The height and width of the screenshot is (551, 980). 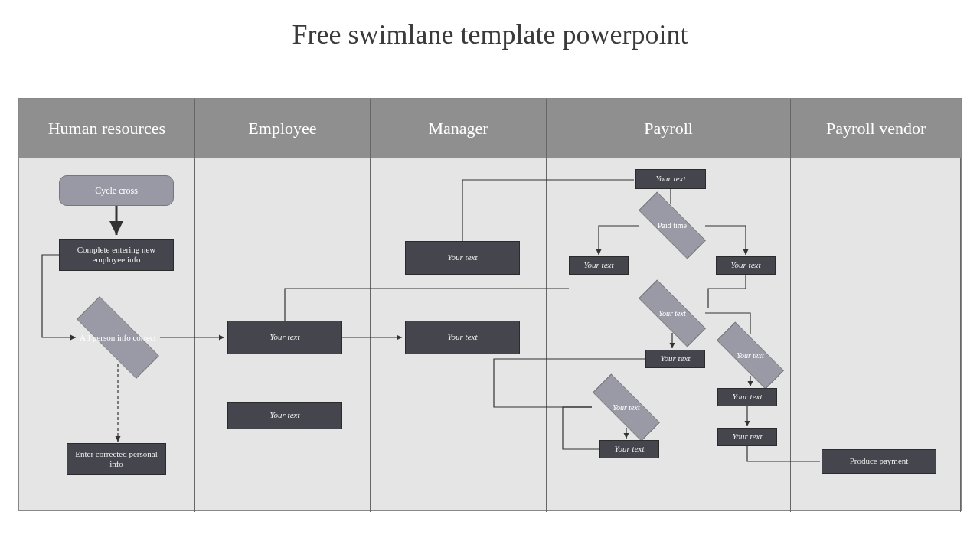 I want to click on lane-header-payroll-vendor: Payroll vendor, so click(x=876, y=129).